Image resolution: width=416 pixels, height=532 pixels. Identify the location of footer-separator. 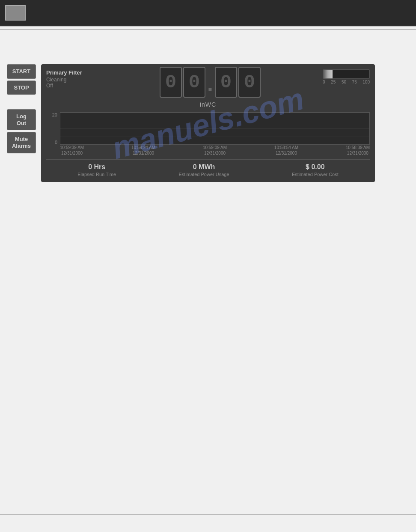
(208, 514).